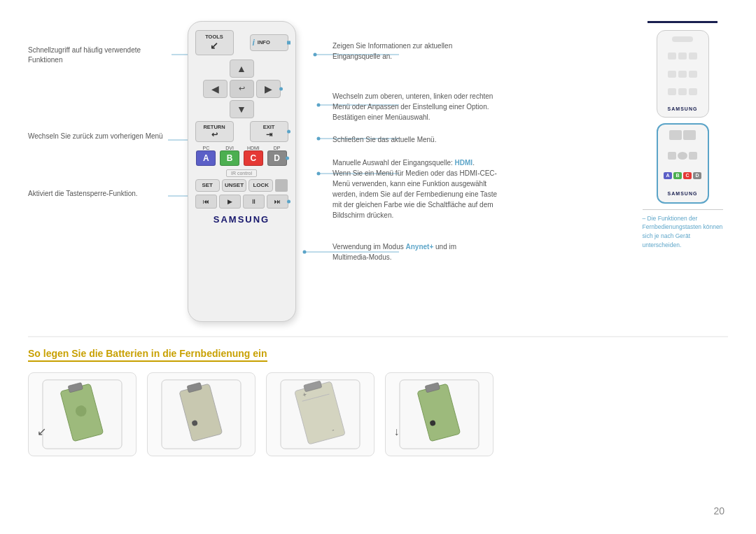 This screenshot has height=534, width=756. Describe the element at coordinates (98, 136) in the screenshot. I see `annotation-wechseln: Wechseln Sie zurück zum vorherigen Menü` at that location.